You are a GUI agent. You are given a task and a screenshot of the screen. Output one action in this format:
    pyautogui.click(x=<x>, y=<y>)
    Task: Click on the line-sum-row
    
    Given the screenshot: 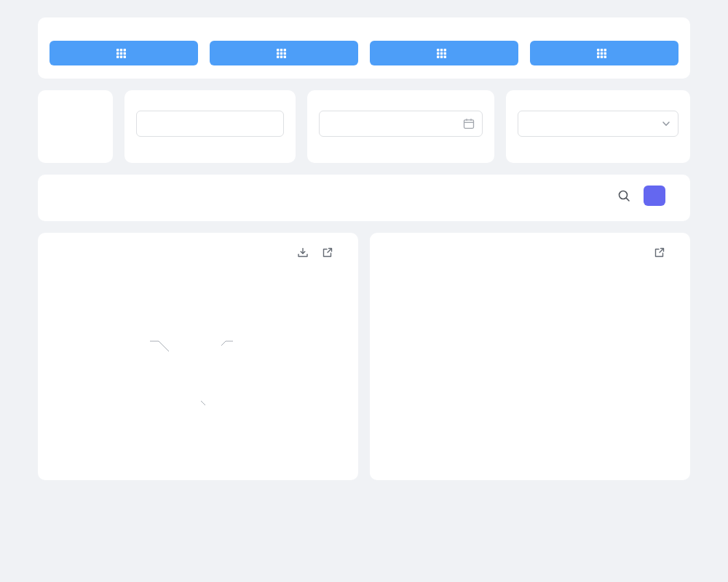 What is the action you would take?
    pyautogui.click(x=530, y=284)
    